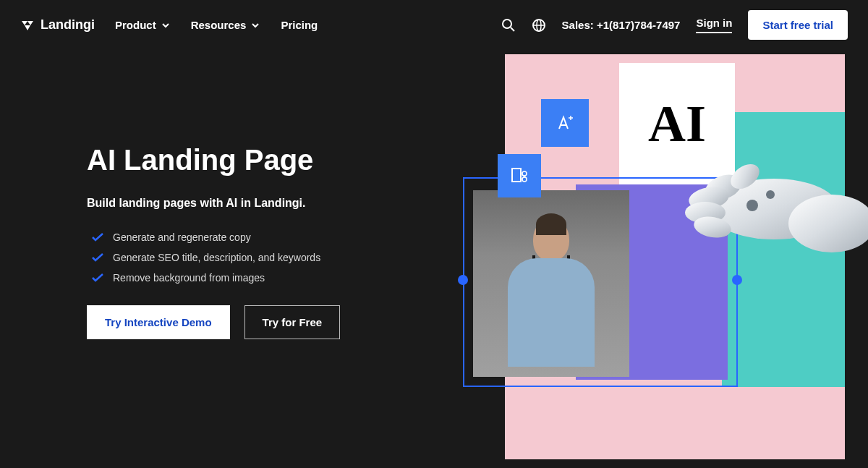 The image size is (868, 468). Describe the element at coordinates (182, 237) in the screenshot. I see `feature-text: Generate and regenerate copy` at that location.